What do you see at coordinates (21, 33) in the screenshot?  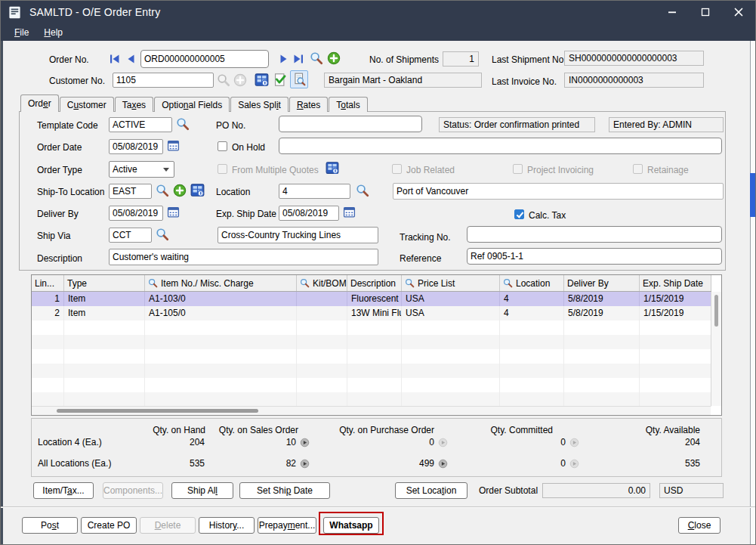 I see `menu-file: File` at bounding box center [21, 33].